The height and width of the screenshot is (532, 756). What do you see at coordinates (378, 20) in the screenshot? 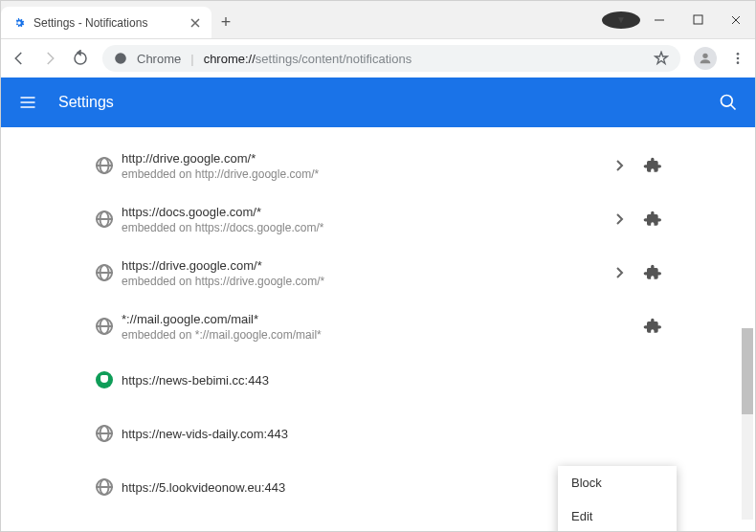
I see `titlebar: Settings - Notifications + ▼` at bounding box center [378, 20].